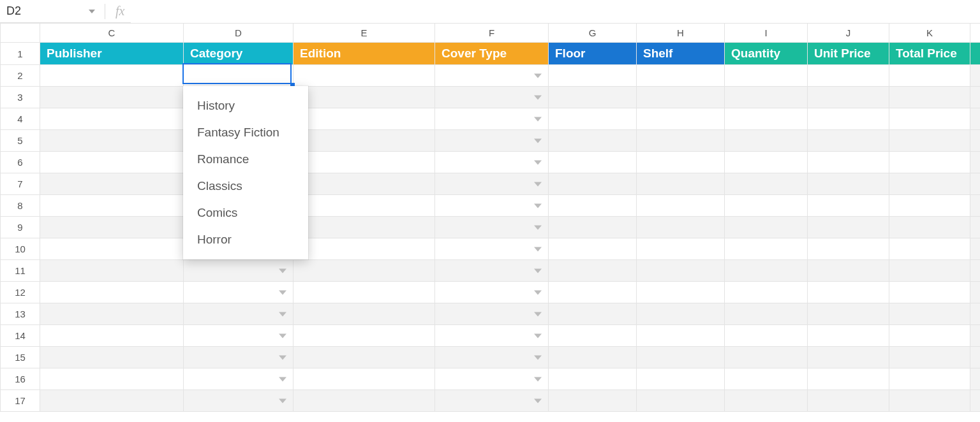 The image size is (980, 422). What do you see at coordinates (112, 163) in the screenshot?
I see `cell-C6` at bounding box center [112, 163].